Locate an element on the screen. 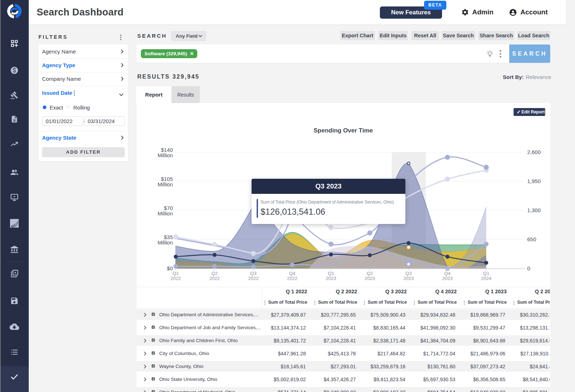  svg-text: 2,600 is located at coordinates (534, 152).